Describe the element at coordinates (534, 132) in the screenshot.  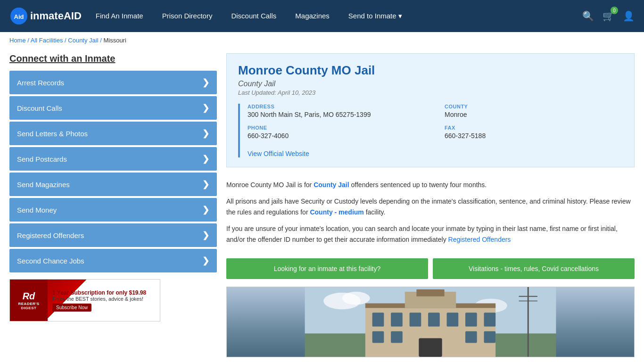
I see `fax-group: FAX 660-327-5188` at that location.